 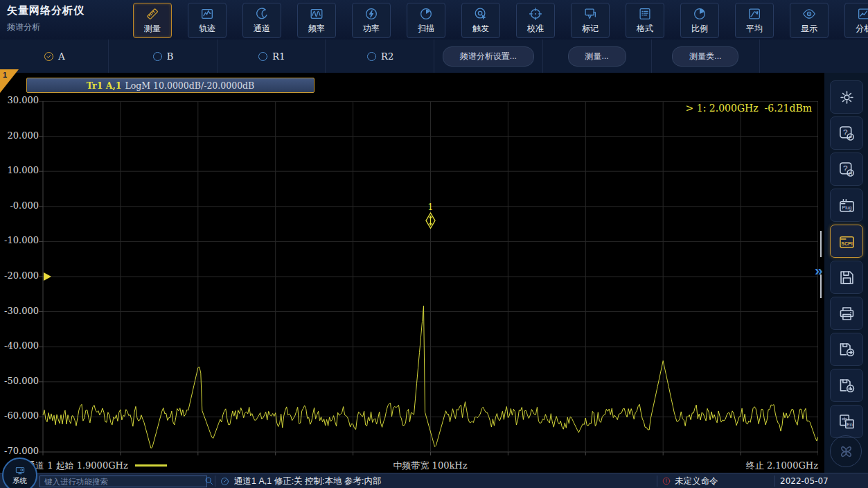 What do you see at coordinates (847, 277) in the screenshot?
I see `sidebar-button-save` at bounding box center [847, 277].